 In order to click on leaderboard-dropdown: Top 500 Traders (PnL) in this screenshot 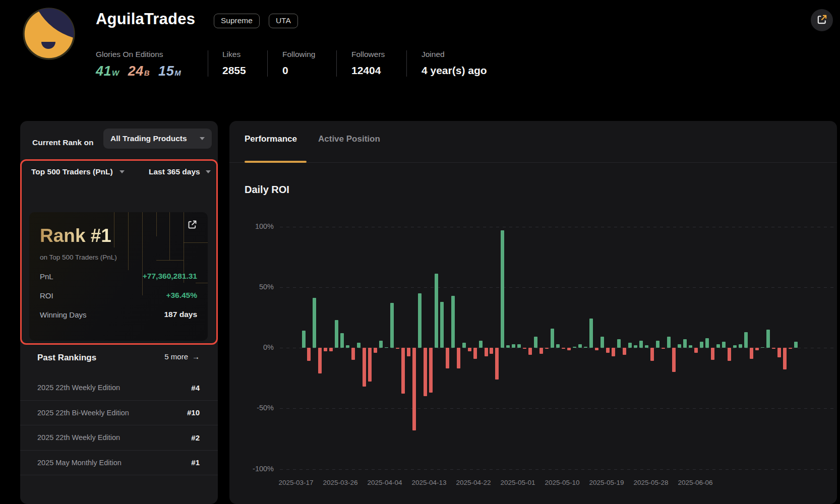, I will do `click(78, 172)`.